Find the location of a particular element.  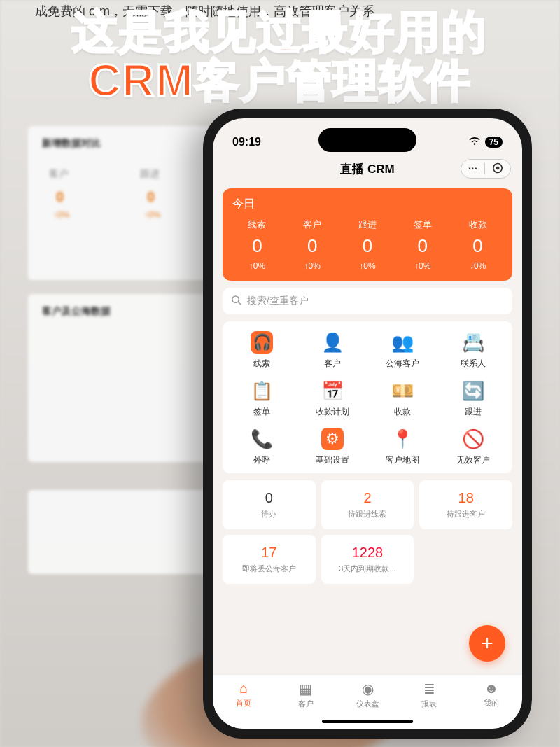

today-col-3: 签单0↑0% is located at coordinates (423, 245).